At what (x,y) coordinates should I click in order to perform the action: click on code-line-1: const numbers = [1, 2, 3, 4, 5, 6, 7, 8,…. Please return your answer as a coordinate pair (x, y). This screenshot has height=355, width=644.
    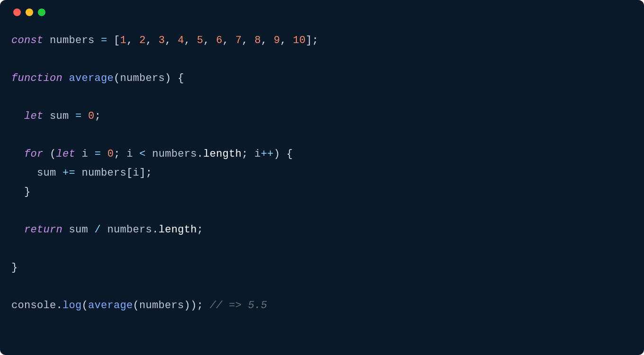
    Looking at the image, I should click on (165, 41).